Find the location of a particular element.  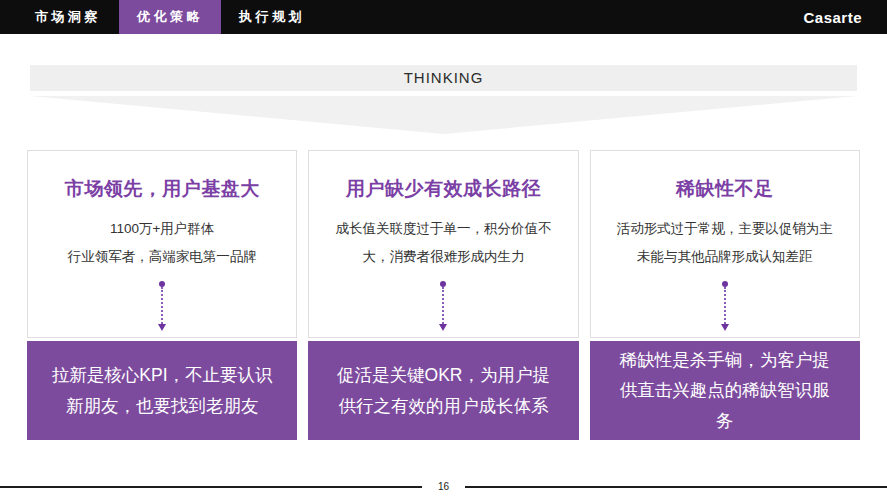

card-heading: 用户缺少有效成长路径 is located at coordinates (443, 189).